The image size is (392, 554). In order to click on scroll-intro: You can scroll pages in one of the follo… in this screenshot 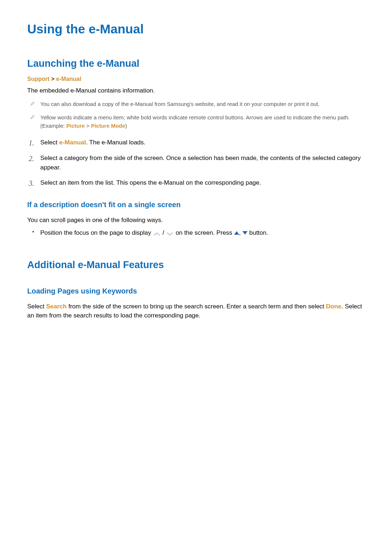, I will do `click(196, 220)`.